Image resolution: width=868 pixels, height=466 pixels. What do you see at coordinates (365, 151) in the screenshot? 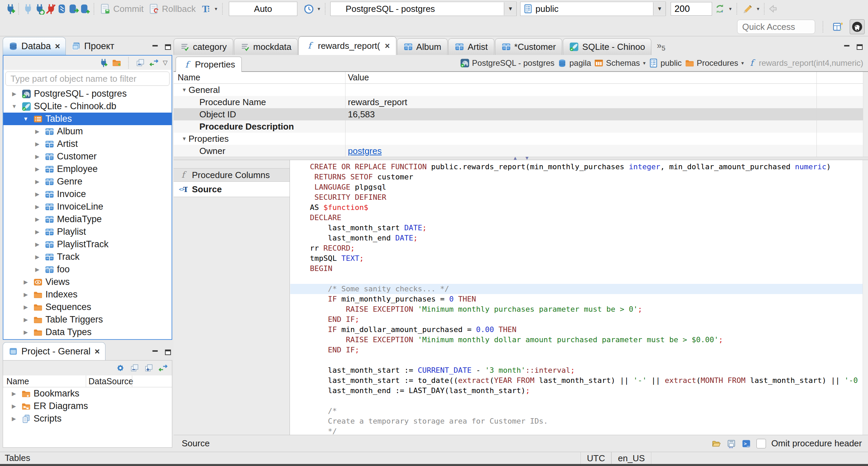
I see `property-value: postgres` at bounding box center [365, 151].